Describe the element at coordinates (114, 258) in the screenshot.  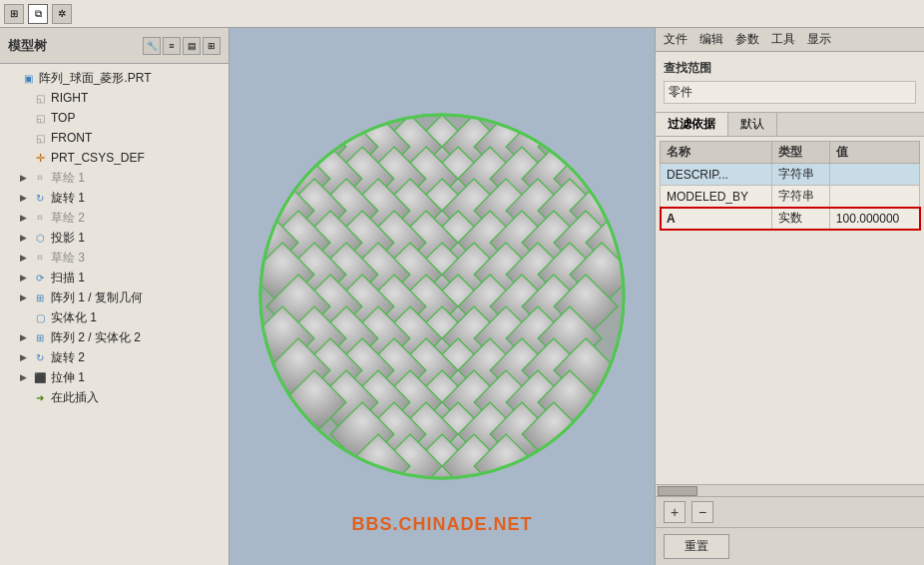
I see `tree-item-sketch3: ▶ ⌗ 草绘 3` at that location.